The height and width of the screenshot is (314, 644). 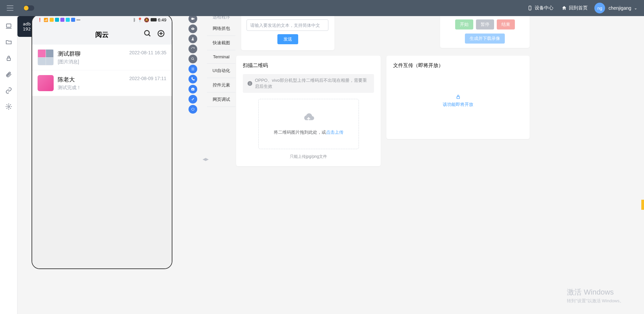 I want to click on chat-list: 测试群聊 2022-08-11 16:35 [图片消息] 陈老大 2022-08…, so click(x=102, y=70).